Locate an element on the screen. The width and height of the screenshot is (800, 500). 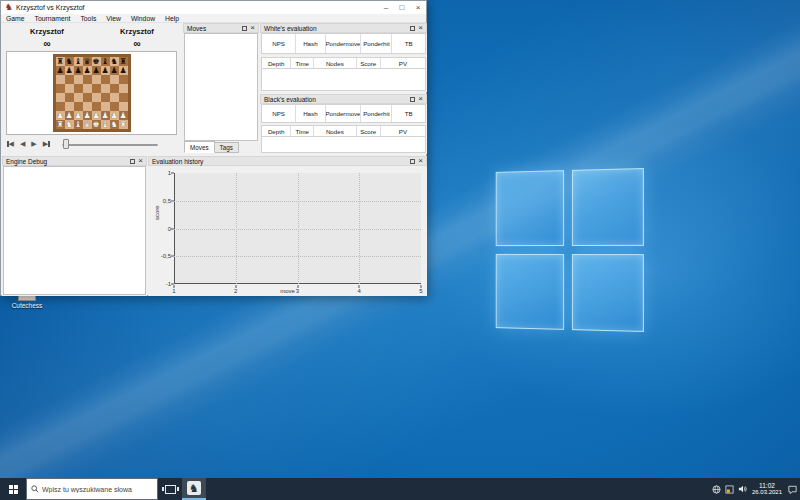
minimize-button: – is located at coordinates (386, 8).